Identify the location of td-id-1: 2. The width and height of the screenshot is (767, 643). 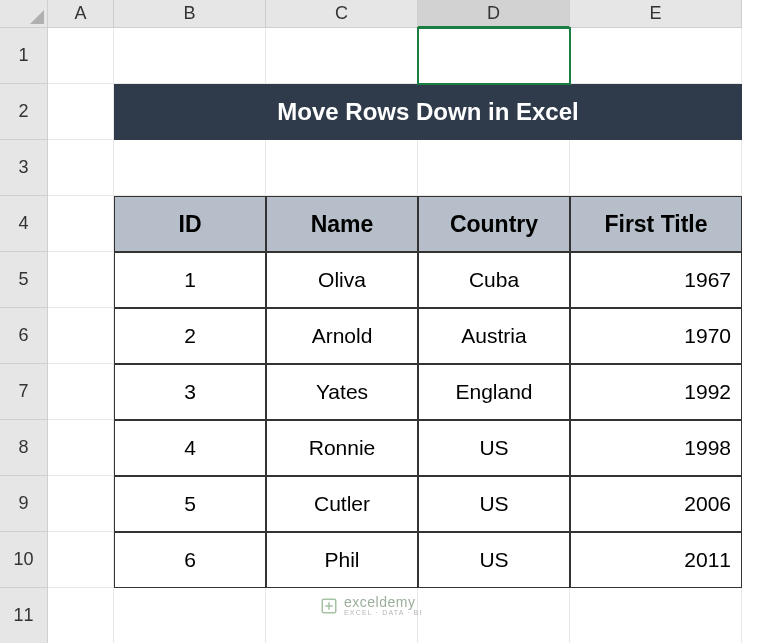
(190, 336).